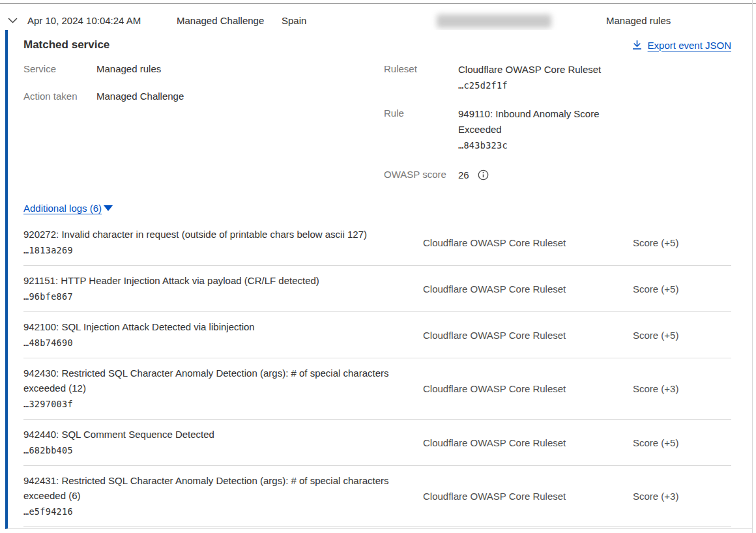 The width and height of the screenshot is (756, 533). What do you see at coordinates (119, 434) in the screenshot?
I see `log-rule-description: 942440: SQL Comment Sequence Detected` at bounding box center [119, 434].